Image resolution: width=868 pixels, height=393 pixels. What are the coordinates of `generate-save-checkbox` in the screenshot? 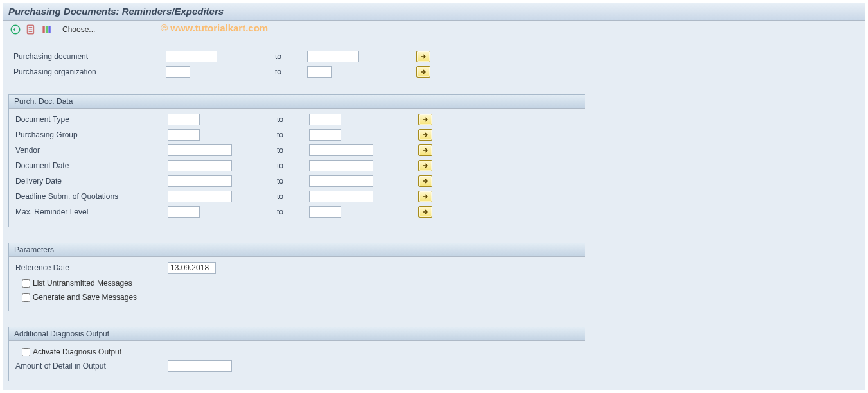 It's located at (26, 298).